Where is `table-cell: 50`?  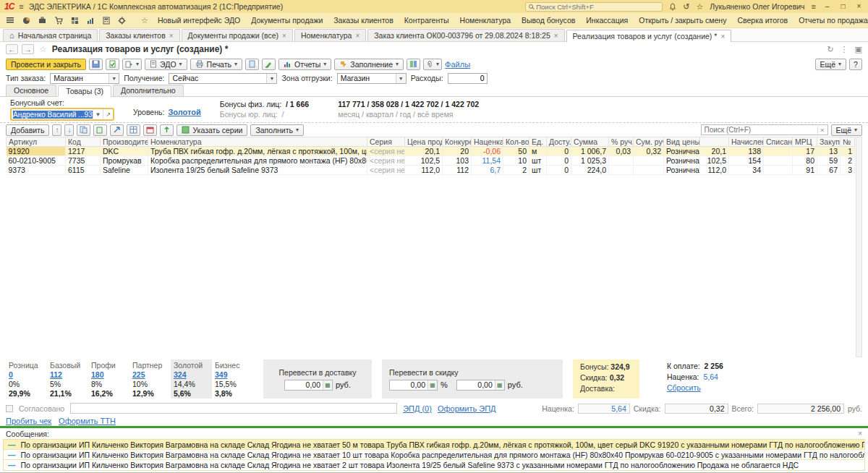
table-cell: 50 is located at coordinates (516, 152).